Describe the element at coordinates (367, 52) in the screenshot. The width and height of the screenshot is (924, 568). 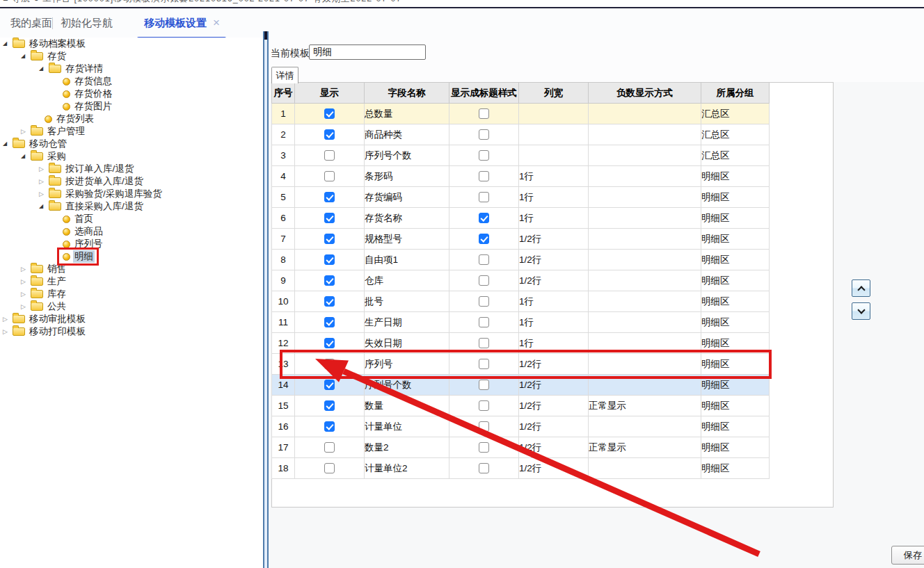
I see `current-template-input` at that location.